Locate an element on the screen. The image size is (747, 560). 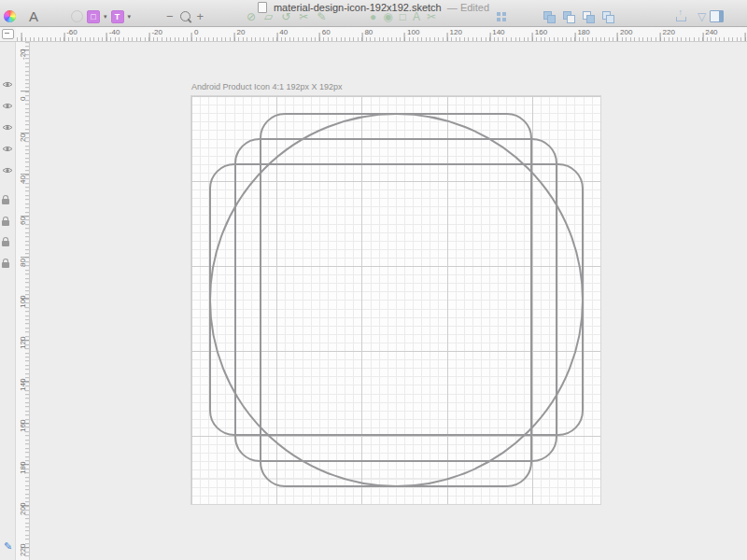
artboard-title: Android Product Icon 4:1 192px X 192px is located at coordinates (396, 90).